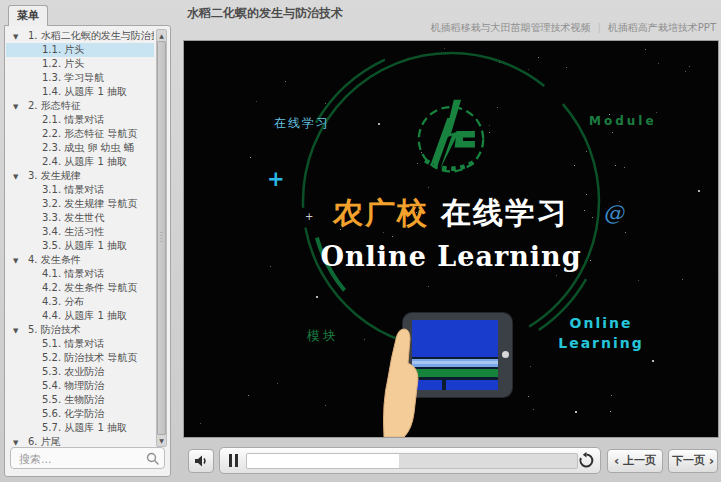 The height and width of the screenshot is (482, 721). Describe the element at coordinates (323, 461) in the screenshot. I see `progress-fill` at that location.